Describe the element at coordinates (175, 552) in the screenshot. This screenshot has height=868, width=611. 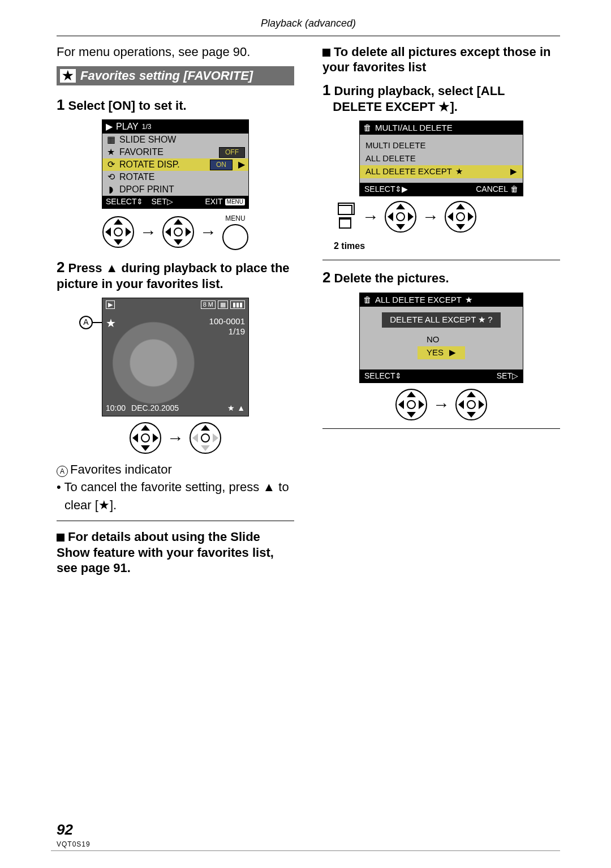
I see `left-subhead: For details about using the Slide Show f…` at that location.